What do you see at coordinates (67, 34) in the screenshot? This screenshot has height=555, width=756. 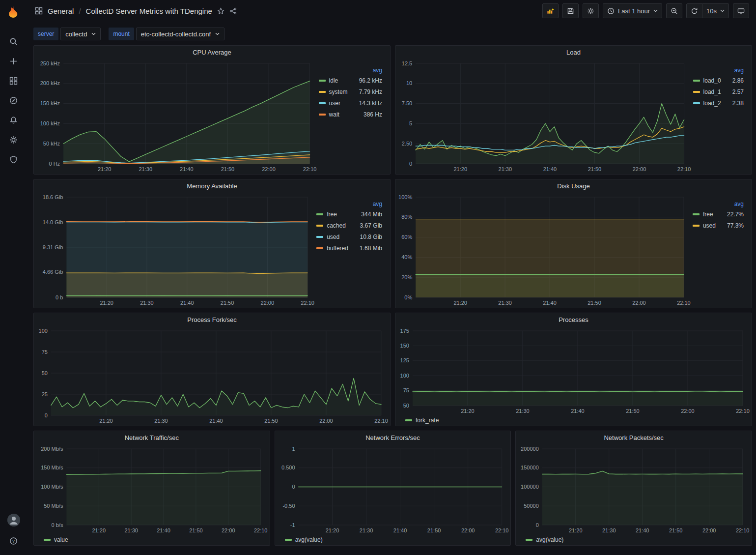 I see `variable-server: server collectd` at bounding box center [67, 34].